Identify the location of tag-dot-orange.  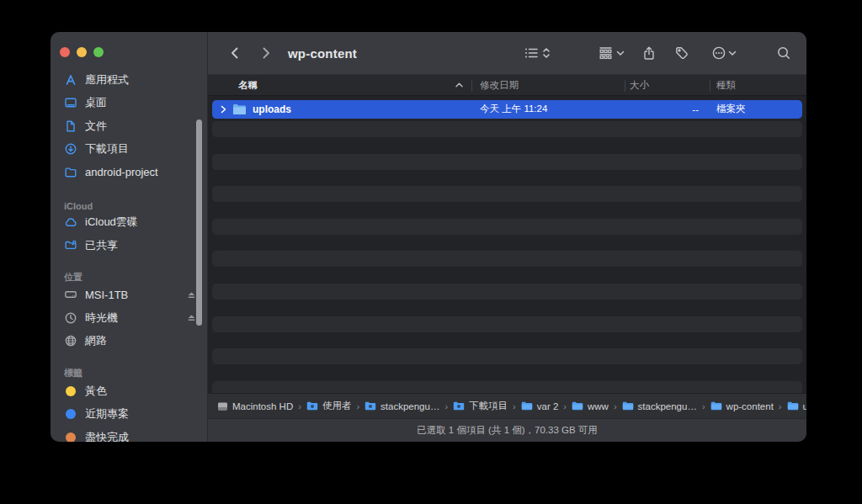
(71, 438).